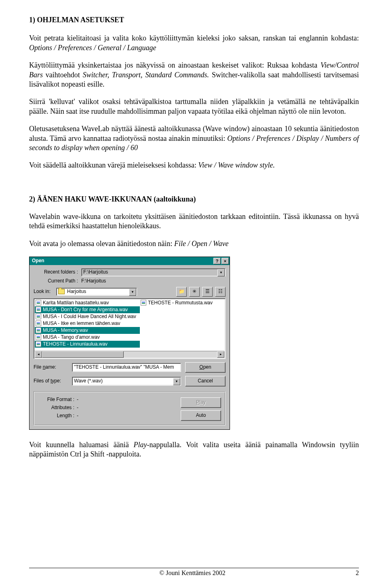  Describe the element at coordinates (194, 222) in the screenshot. I see `section2-p1: Wavelabin wave-ikkuna on tarkoitetu yksi…` at that location.